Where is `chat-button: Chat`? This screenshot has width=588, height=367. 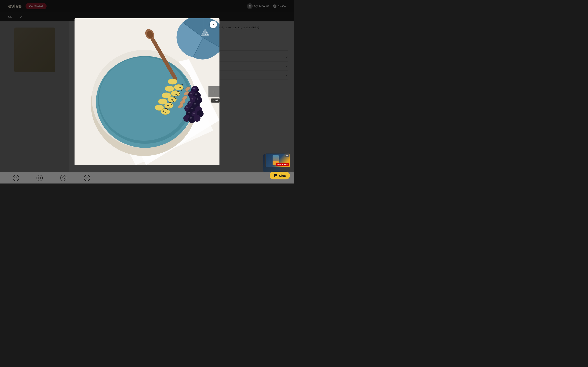
chat-button: Chat is located at coordinates (280, 175).